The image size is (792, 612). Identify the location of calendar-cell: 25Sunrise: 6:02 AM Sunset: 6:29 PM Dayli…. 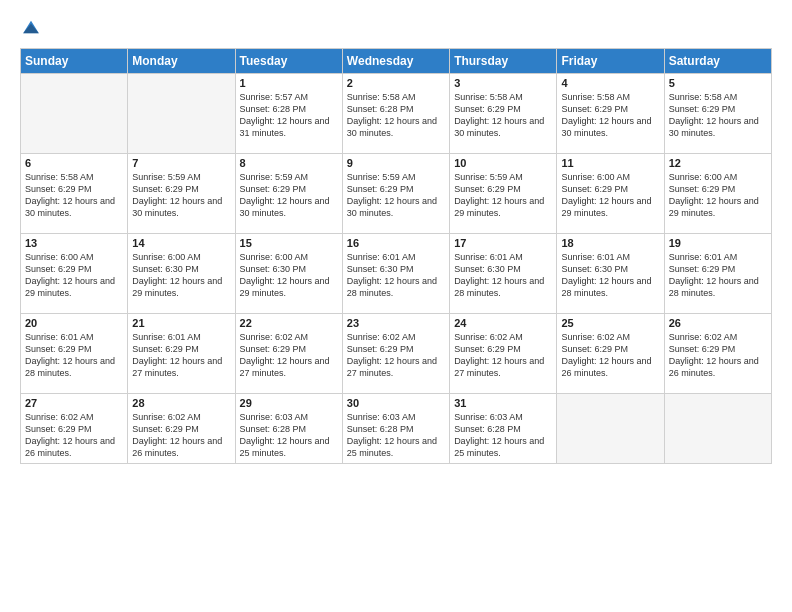
(610, 354).